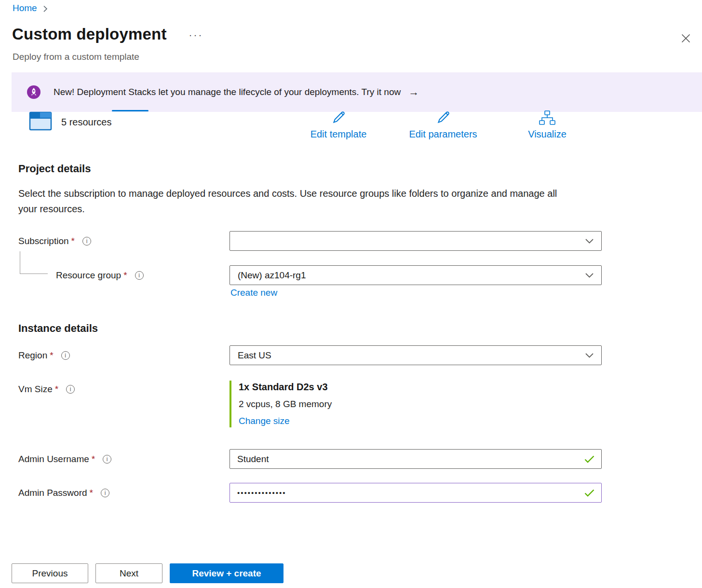 This screenshot has width=702, height=588. What do you see at coordinates (416, 459) in the screenshot?
I see `admin-username-field` at bounding box center [416, 459].